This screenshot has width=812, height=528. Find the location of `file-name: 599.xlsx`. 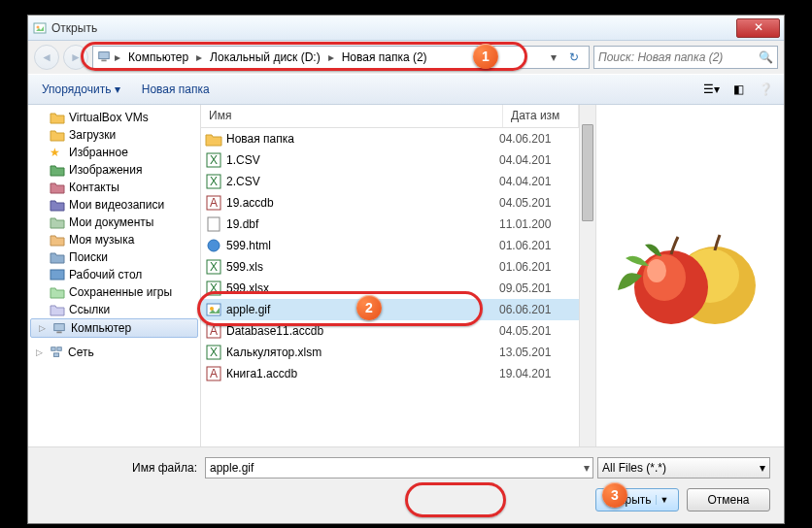

file-name: 599.xlsx is located at coordinates (363, 288).